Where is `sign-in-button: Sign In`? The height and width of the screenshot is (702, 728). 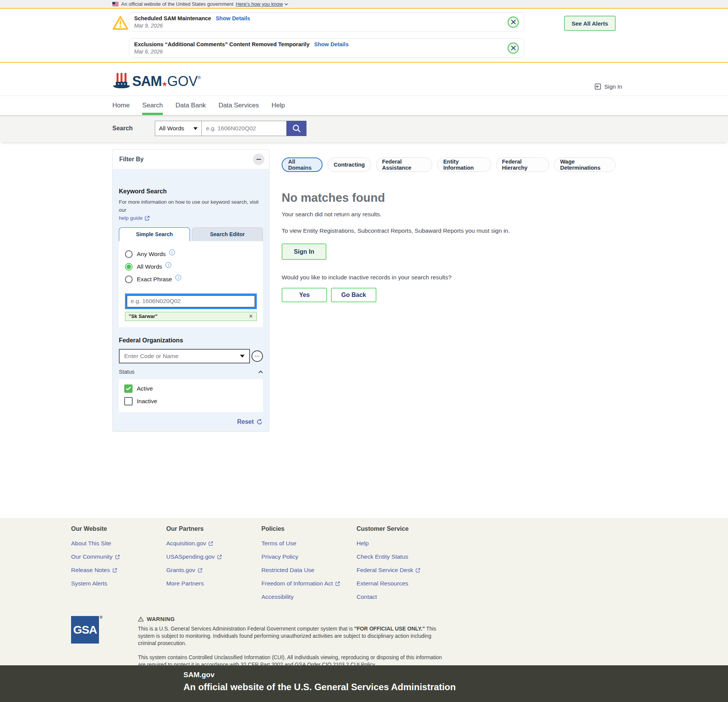
sign-in-button: Sign In is located at coordinates (304, 251).